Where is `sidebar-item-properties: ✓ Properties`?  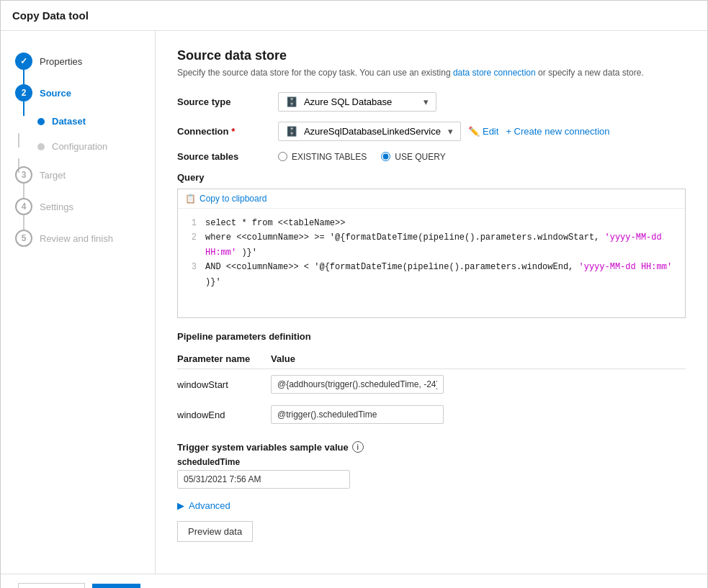 sidebar-item-properties: ✓ Properties is located at coordinates (78, 61).